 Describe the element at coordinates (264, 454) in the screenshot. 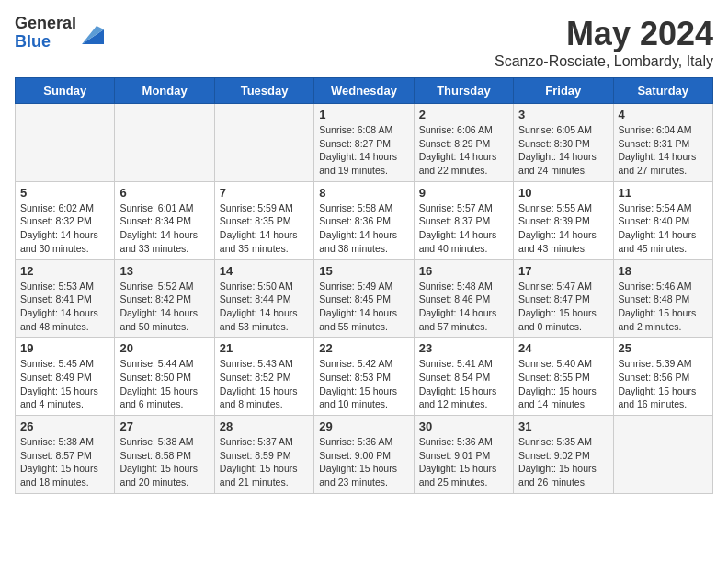

I see `calendar-cell: 28Sunrise: 5:37 AM Sunset: 8:59 PM Dayli…` at that location.